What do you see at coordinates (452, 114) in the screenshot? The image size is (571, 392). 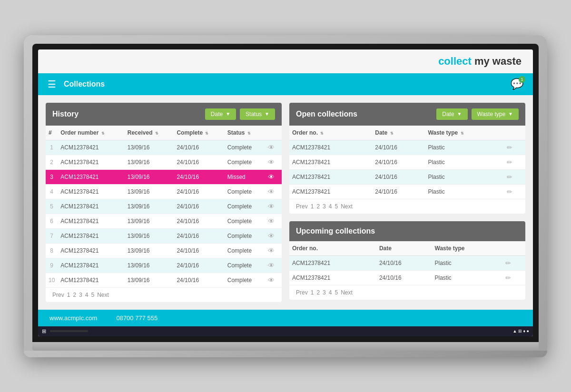 I see `open-date-filter: Date ▼` at bounding box center [452, 114].